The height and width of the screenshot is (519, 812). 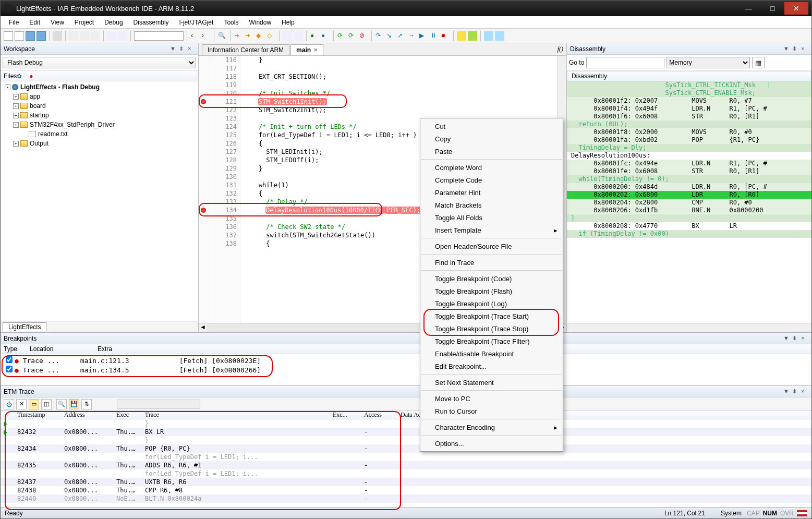 What do you see at coordinates (9, 360) in the screenshot?
I see `bp-checkbox` at bounding box center [9, 360].